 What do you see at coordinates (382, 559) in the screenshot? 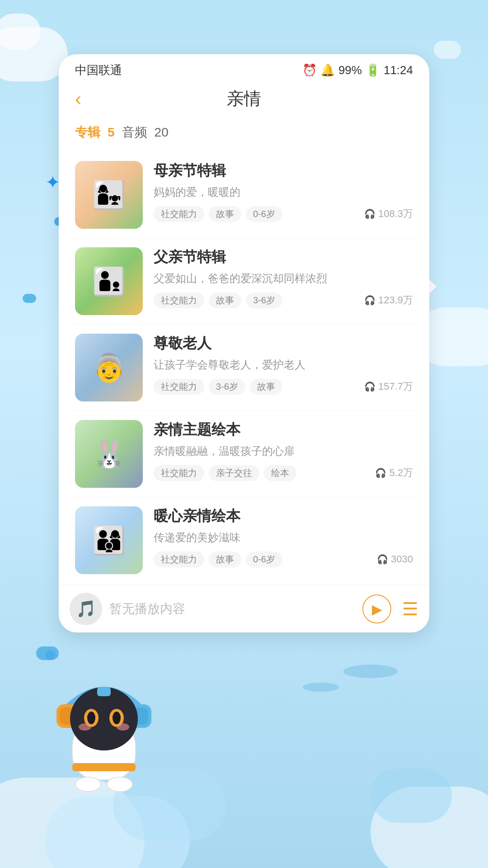
I see `headphone-icon-5: 🎧` at bounding box center [382, 559].